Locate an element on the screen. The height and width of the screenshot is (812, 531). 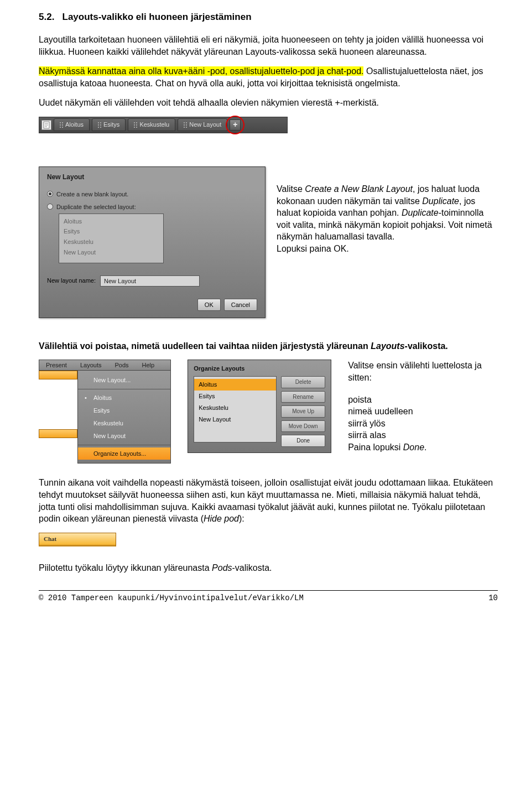
label-movedown: siirrä alas is located at coordinates (423, 435).